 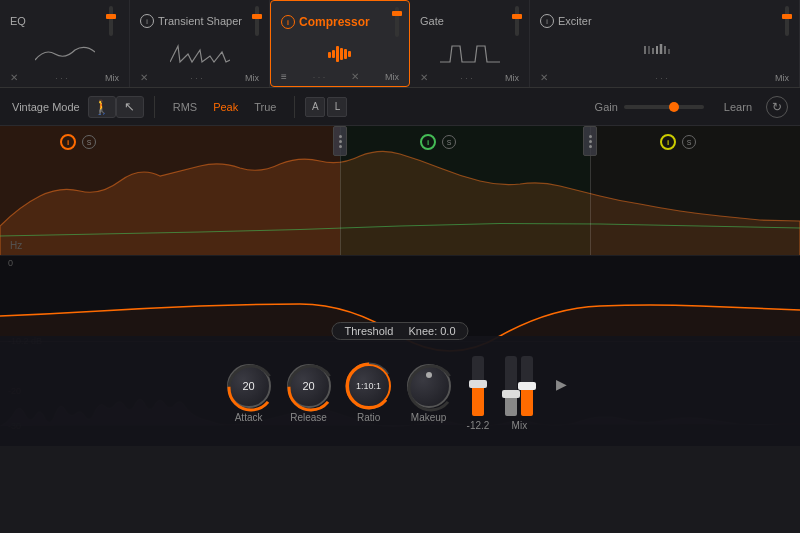 I want to click on toolbar: Vintage Mode 🚶 ↖ RMS Peak True A L Gain …, so click(x=400, y=107).